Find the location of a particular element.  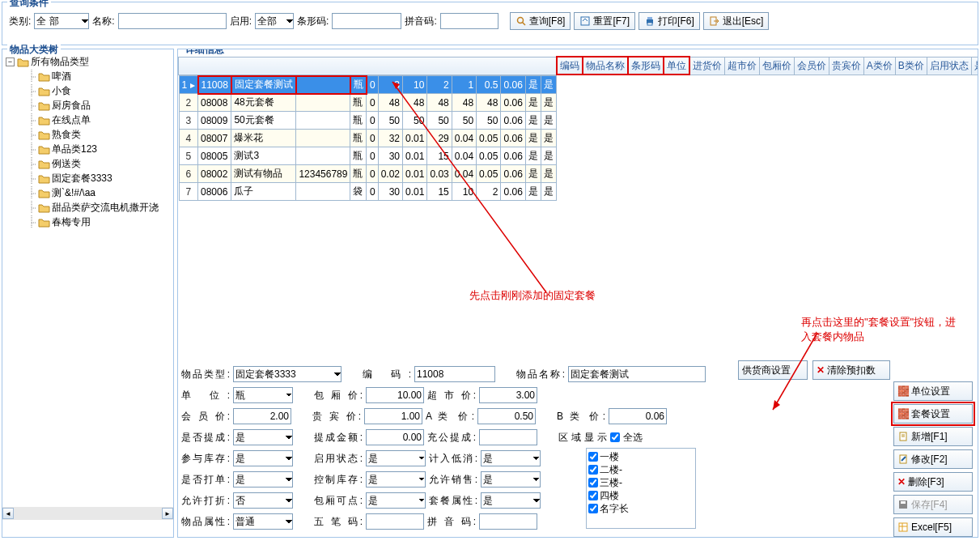

pinyin-input is located at coordinates (469, 21).